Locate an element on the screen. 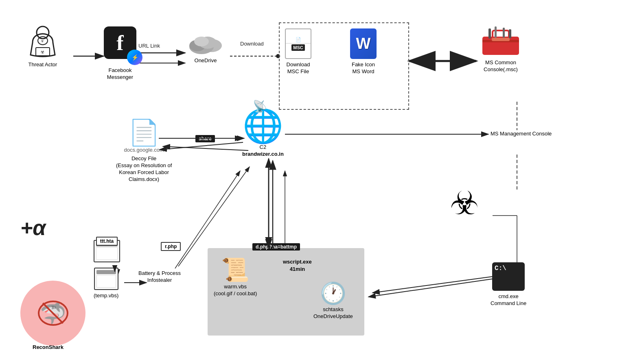 The width and height of the screenshot is (622, 364). d-php-label: d.php?na=battmp is located at coordinates (276, 247).